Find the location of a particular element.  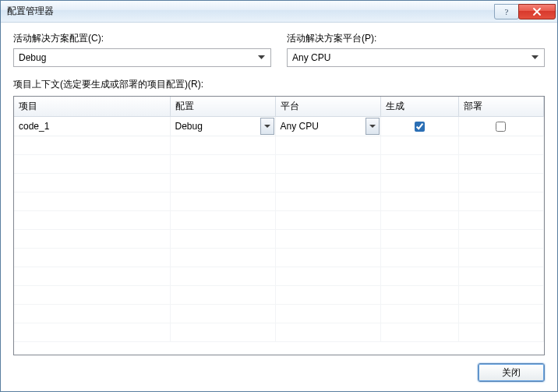

active-platform-dropdown-button is located at coordinates (535, 58).